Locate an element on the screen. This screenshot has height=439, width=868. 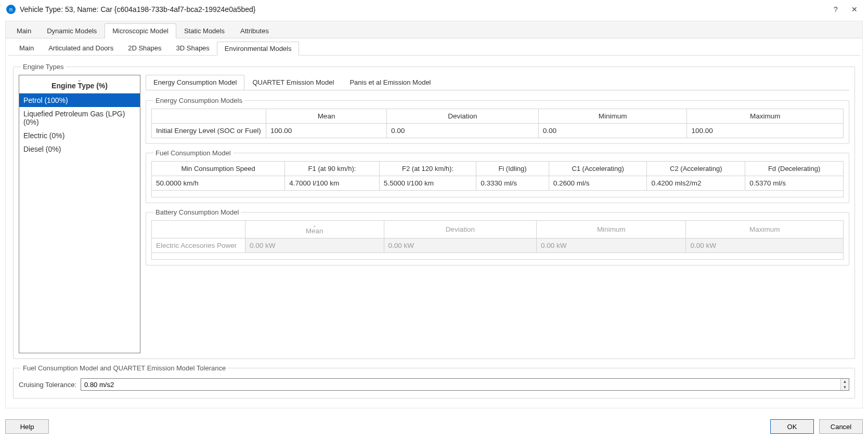
cell-c2: 0.4200 mls2/m2 is located at coordinates (696, 183).